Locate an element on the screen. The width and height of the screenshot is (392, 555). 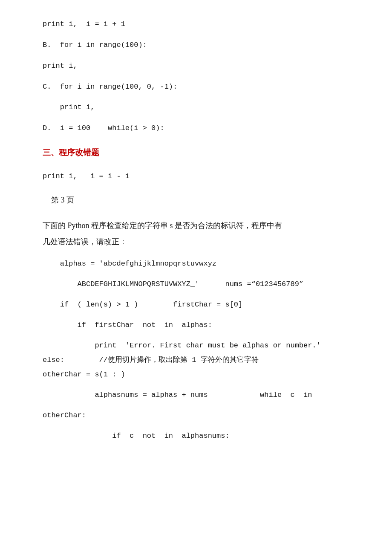
line-alphasnums-while: alphasnums = alphas + nums while c in is located at coordinates (205, 395).